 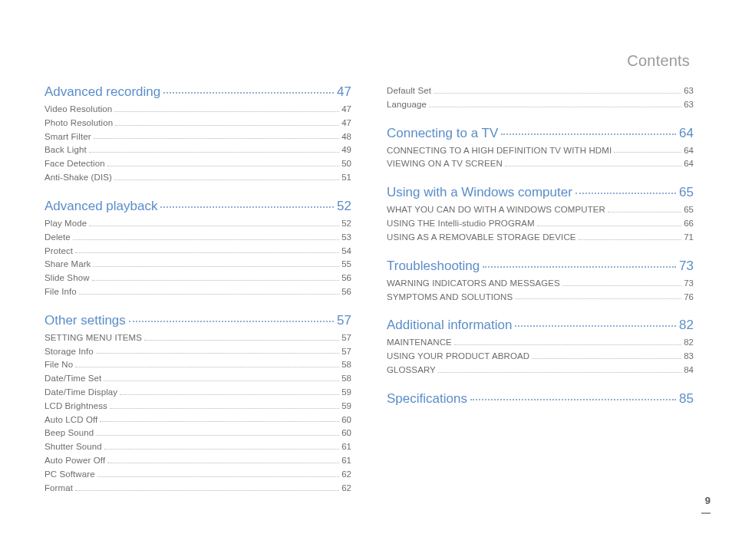 I want to click on toc-entry: Shutter Sound61, so click(x=198, y=447).